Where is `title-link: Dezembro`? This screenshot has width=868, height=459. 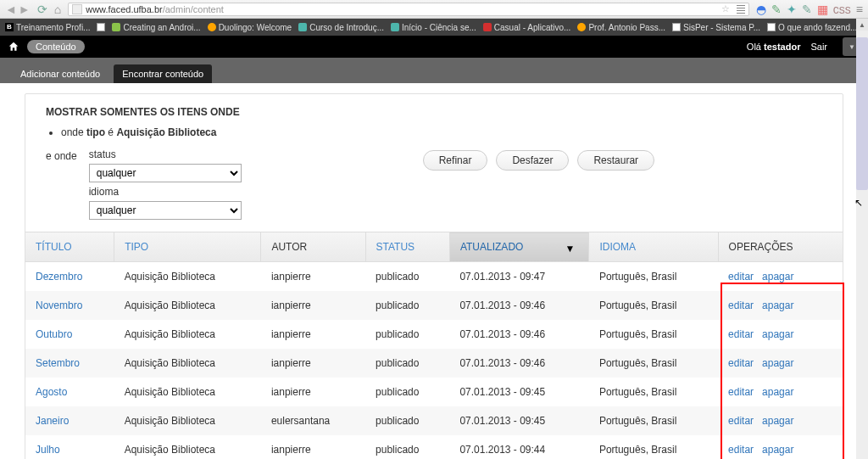
title-link: Dezembro is located at coordinates (59, 277).